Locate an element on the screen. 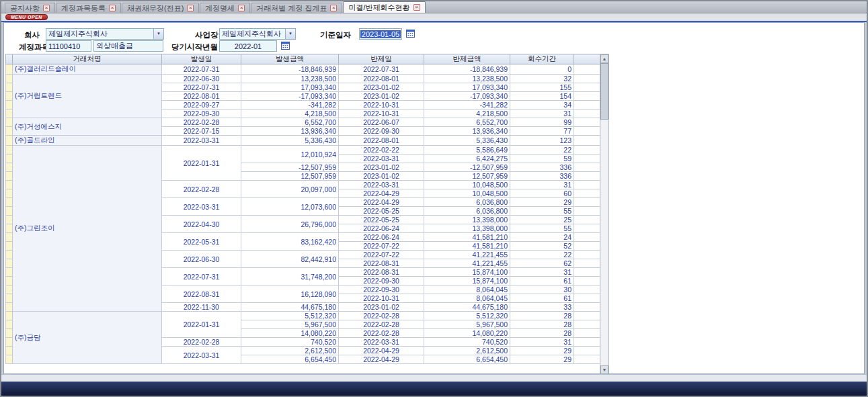  tab-item: 계정과목등록× is located at coordinates (89, 8).